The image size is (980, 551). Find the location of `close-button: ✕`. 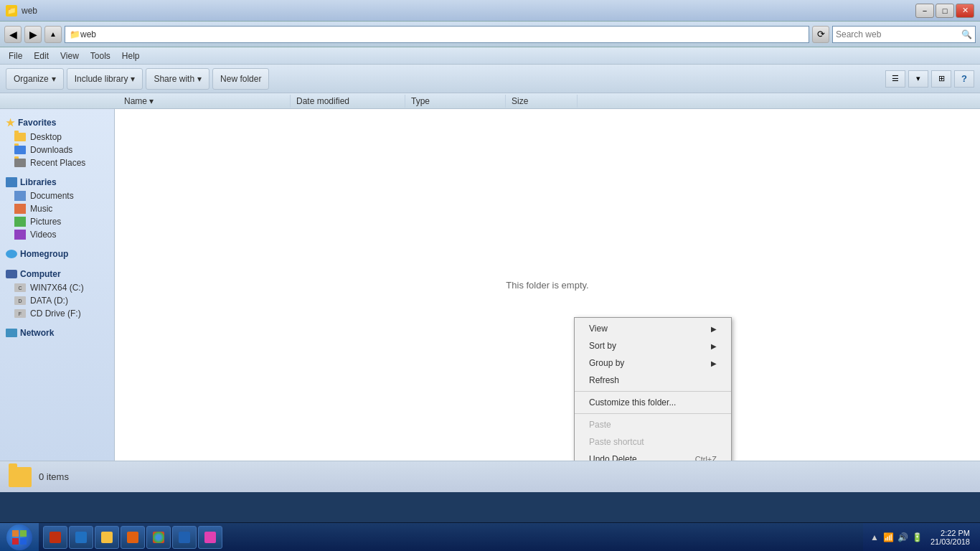

close-button: ✕ is located at coordinates (965, 11).